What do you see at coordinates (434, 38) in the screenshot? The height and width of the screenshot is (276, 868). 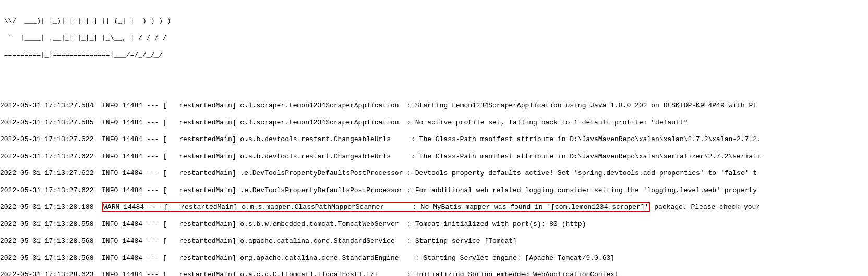 I see `ascii-art-line: ' |____| .__|_| |_|_| |_\__, | / / / /` at bounding box center [434, 38].